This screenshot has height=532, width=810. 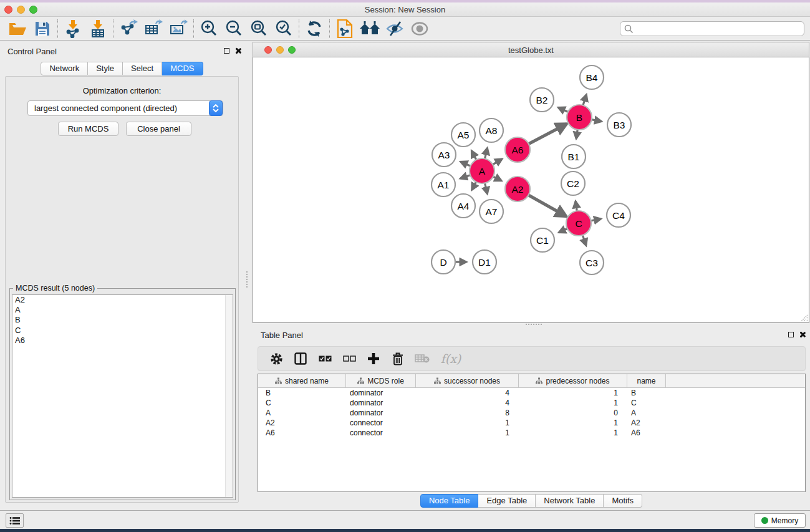 What do you see at coordinates (498, 162) in the screenshot?
I see `graph-edge-A-A6` at bounding box center [498, 162].